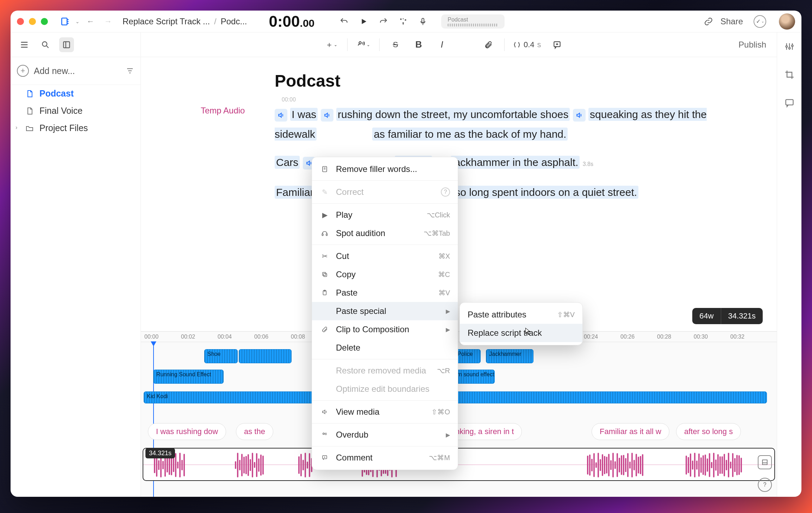 This screenshot has height=513, width=812. What do you see at coordinates (24, 45) in the screenshot?
I see `hamburger-icon` at bounding box center [24, 45].